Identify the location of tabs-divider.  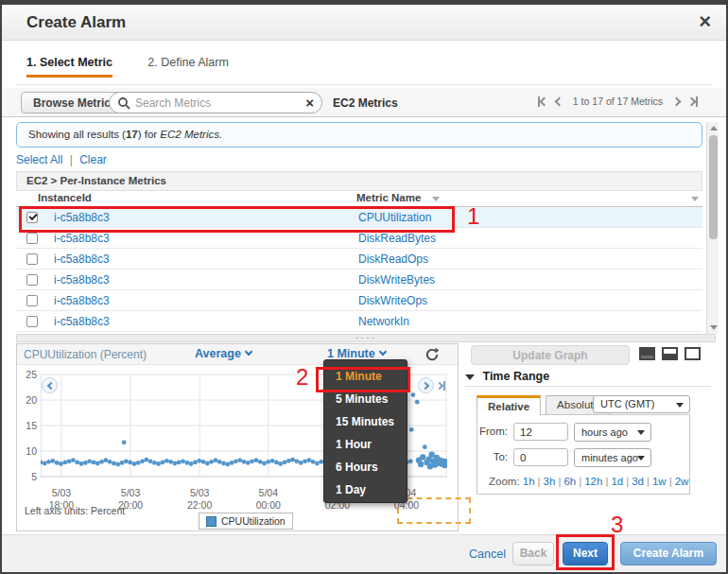
(364, 85).